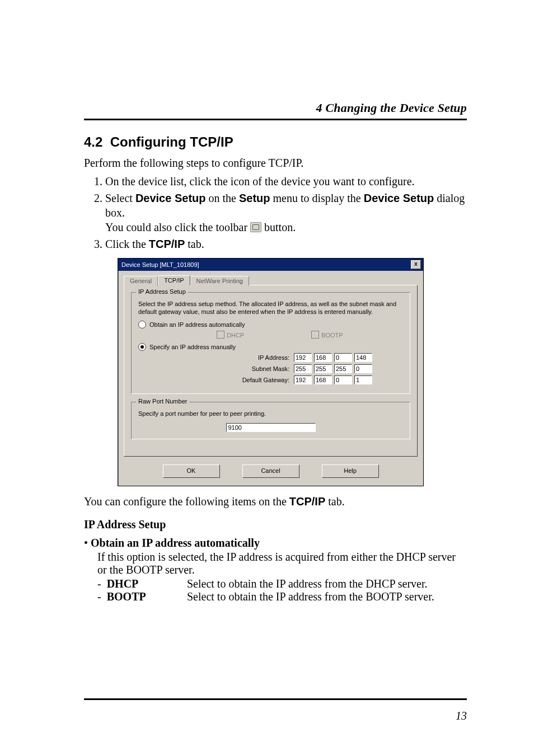  Describe the element at coordinates (327, 597) in the screenshot. I see `desc-bootp: Select to obtain the IP address from the…` at that location.